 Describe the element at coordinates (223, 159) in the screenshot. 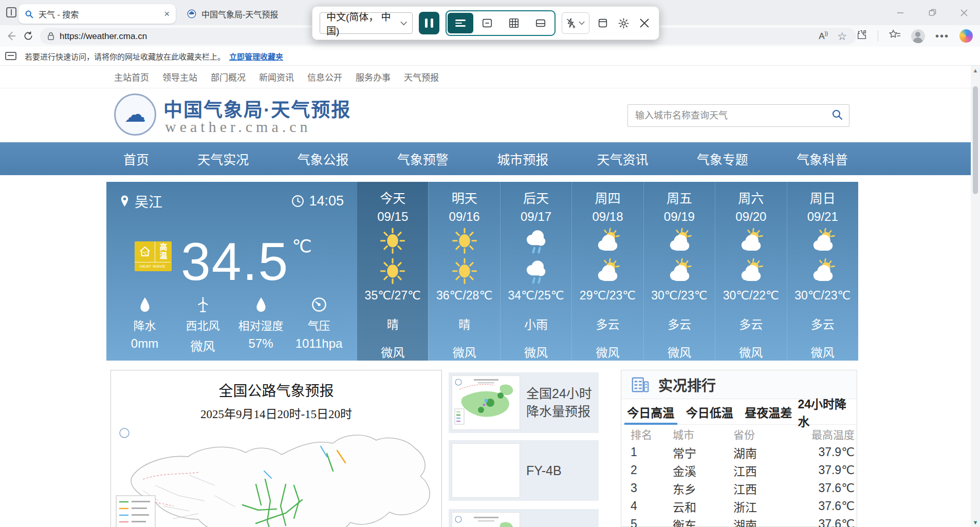

I see `nav-live-weather: 天气实况` at that location.